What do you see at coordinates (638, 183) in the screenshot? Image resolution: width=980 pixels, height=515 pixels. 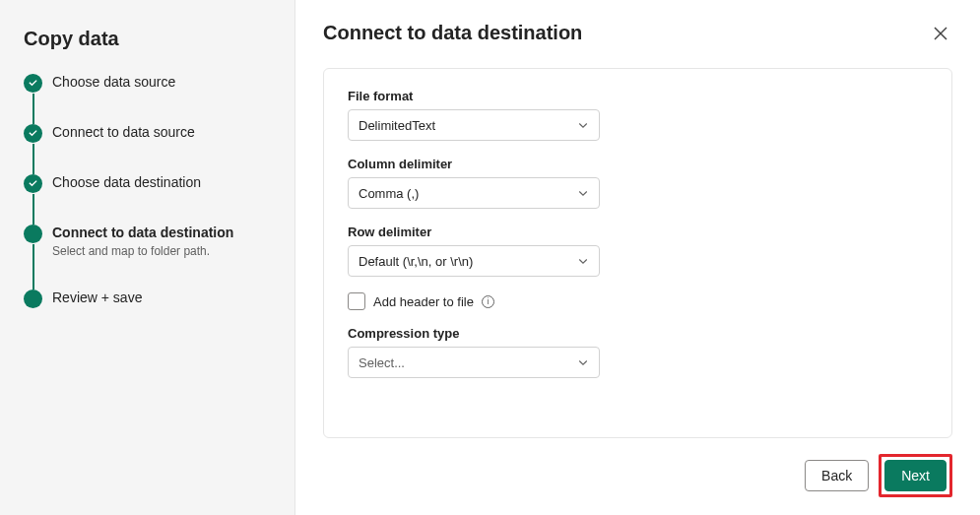 I see `column-delimiter-group: Column delimiter Comma (,)` at bounding box center [638, 183].